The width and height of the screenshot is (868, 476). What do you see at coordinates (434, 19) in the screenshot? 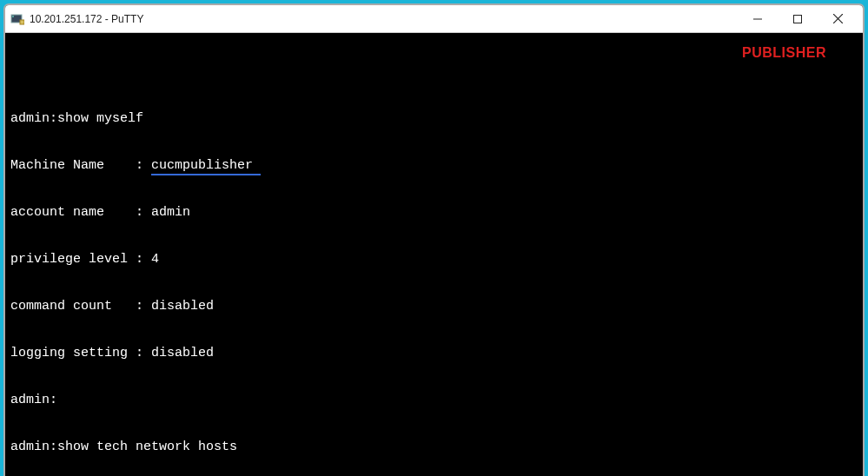
I see `title-bar: 10.201.251.172 - PuTTY` at bounding box center [434, 19].